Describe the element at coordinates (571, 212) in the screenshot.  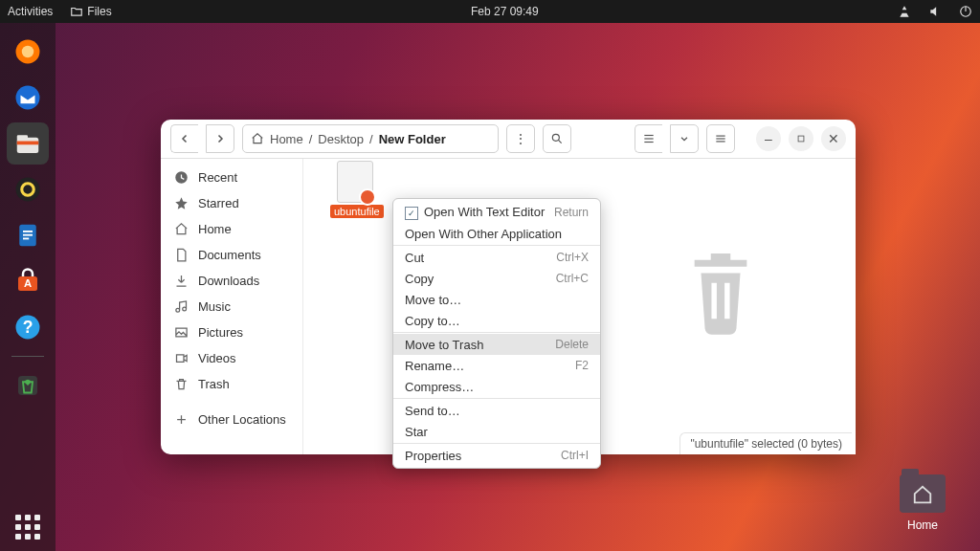
I see `accelerator: Return` at that location.